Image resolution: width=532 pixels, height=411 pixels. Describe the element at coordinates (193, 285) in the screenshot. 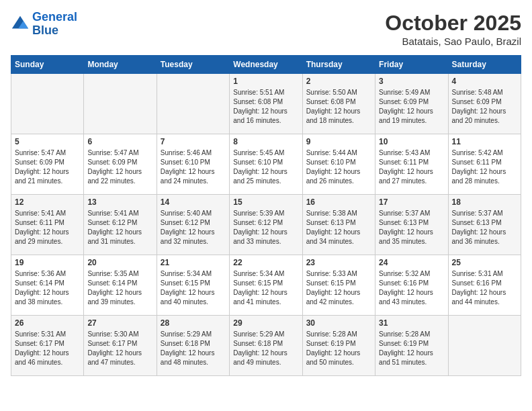

I see `calendar-cell: 21Sunrise: 5:34 AM Sunset: 6:15 PM Dayli…` at that location.